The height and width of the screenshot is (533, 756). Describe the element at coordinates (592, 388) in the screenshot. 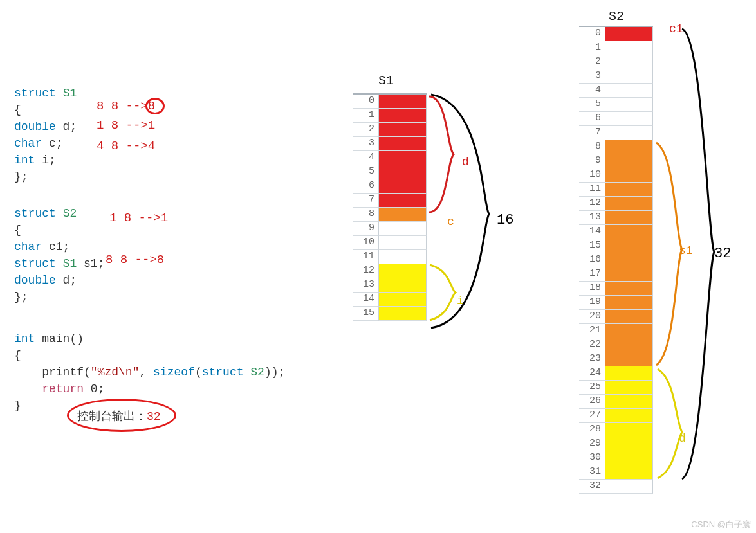

I see `byte-index: 25` at that location.